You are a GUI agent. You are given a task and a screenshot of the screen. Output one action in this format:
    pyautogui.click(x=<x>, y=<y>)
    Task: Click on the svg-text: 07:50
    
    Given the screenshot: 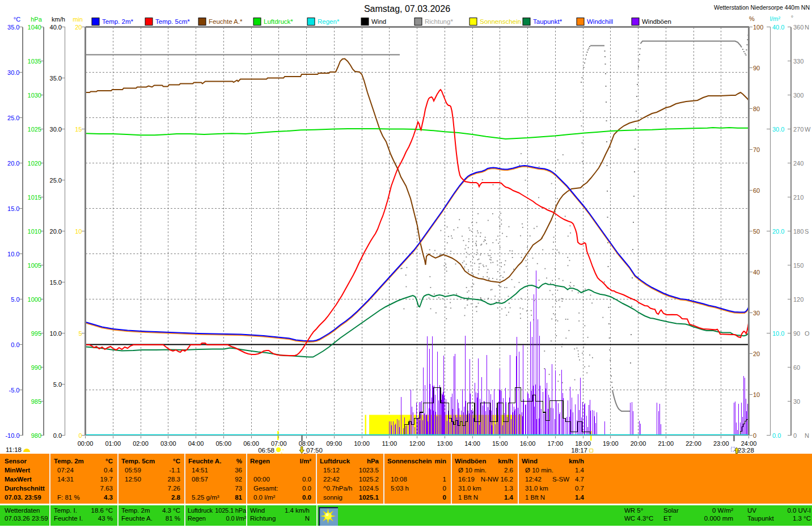 What is the action you would take?
    pyautogui.click(x=314, y=450)
    